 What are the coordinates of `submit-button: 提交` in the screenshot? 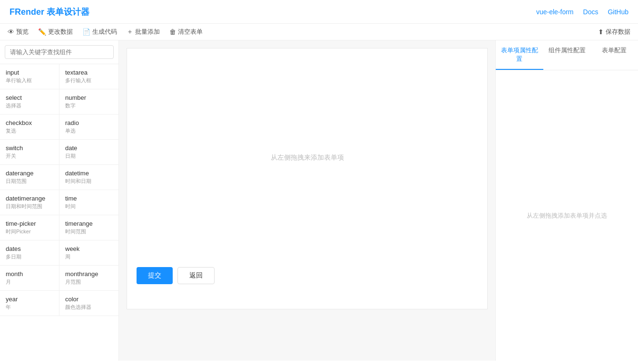 It's located at (155, 276).